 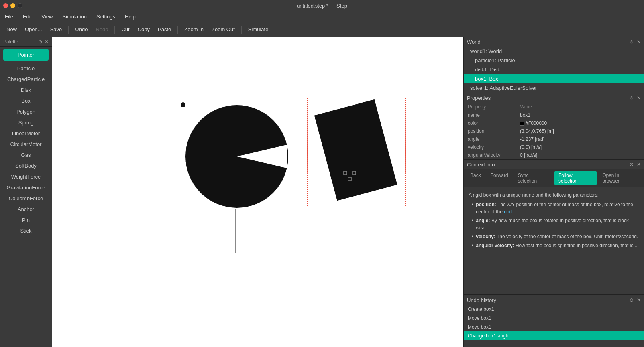 I want to click on context-content: A rigid box with a unique name and the f…, so click(x=554, y=241).